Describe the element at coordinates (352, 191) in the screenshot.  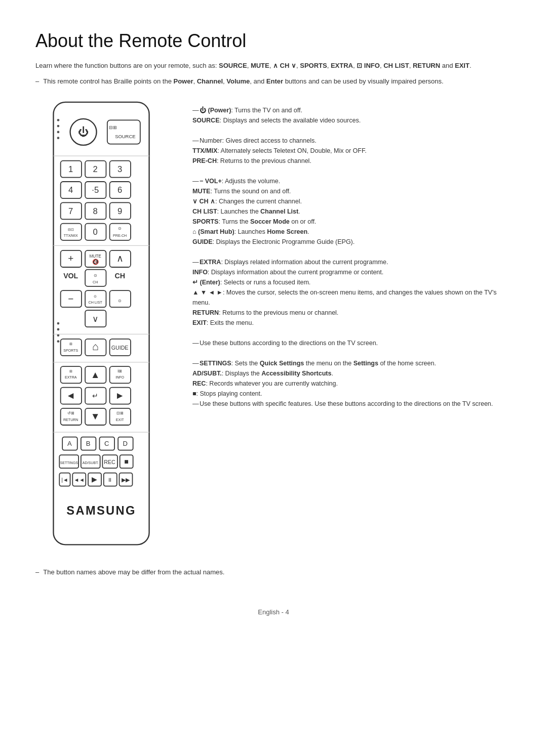
I see `ann-mute-entry: MUTE: Turns the sound on and off.` at that location.